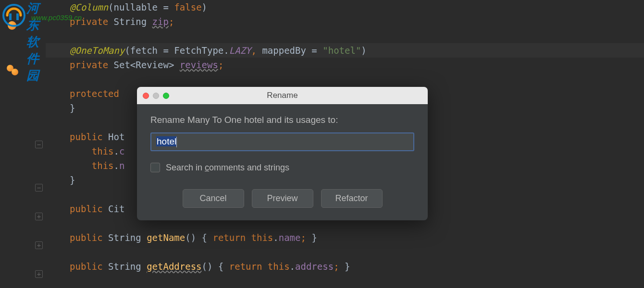 Image resolution: width=644 pixels, height=288 pixels. I want to click on window-controls, so click(153, 96).